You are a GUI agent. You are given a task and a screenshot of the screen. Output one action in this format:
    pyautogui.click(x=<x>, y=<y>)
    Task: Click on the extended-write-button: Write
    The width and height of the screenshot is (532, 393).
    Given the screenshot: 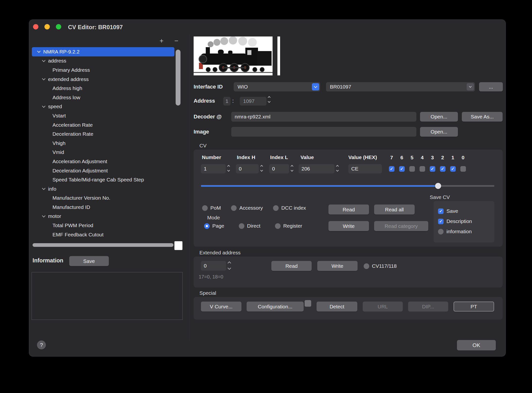 What is the action you would take?
    pyautogui.click(x=337, y=266)
    